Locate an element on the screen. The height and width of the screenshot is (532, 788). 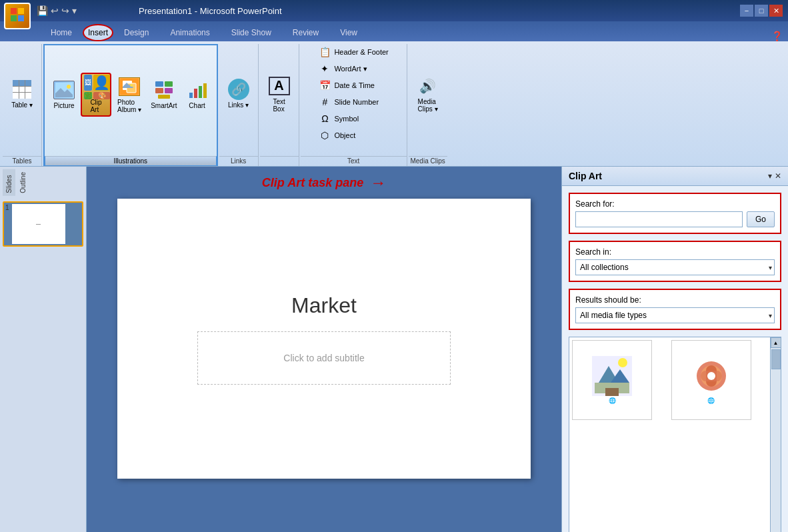
photo-album-button: PhotoAlbum ▾ is located at coordinates (129, 95).